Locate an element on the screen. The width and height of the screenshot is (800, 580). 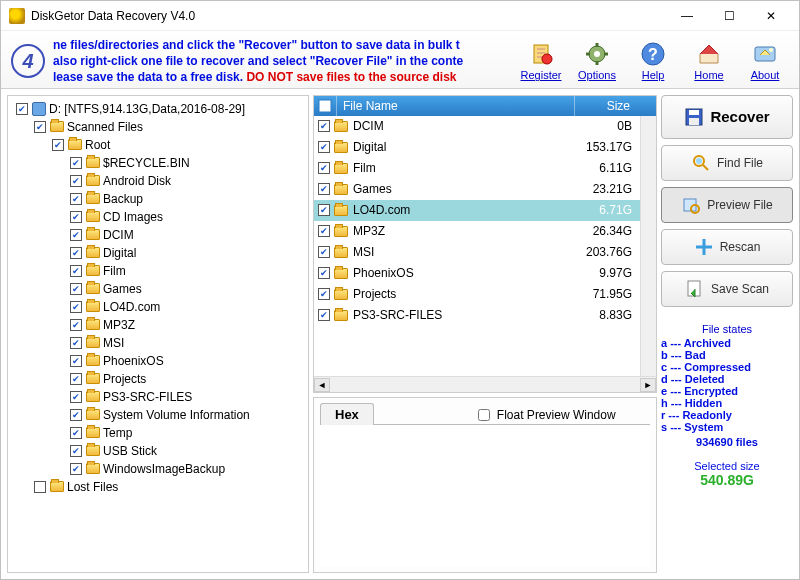
header-checkbox-icon is located at coordinates (325, 106).